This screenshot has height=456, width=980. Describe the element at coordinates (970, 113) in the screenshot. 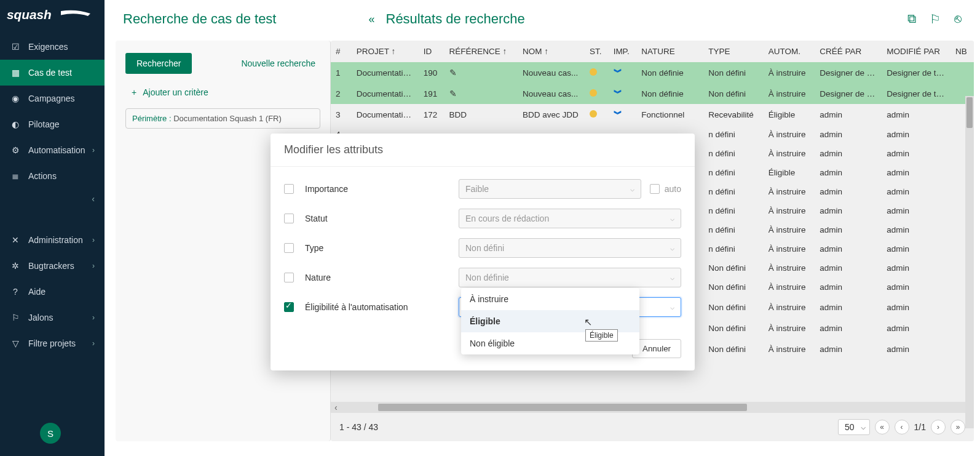

I see `vscroll-thumb` at that location.